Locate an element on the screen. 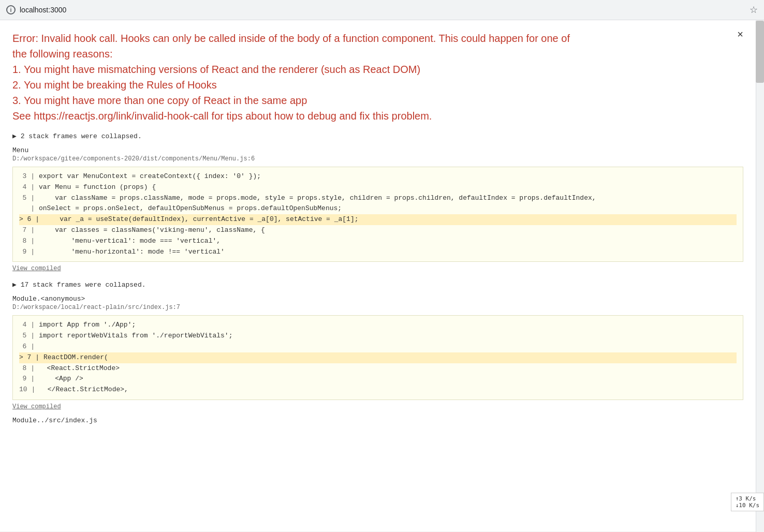 This screenshot has width=764, height=532. code-line: 5 | var className = props.className, mod… is located at coordinates (378, 199).